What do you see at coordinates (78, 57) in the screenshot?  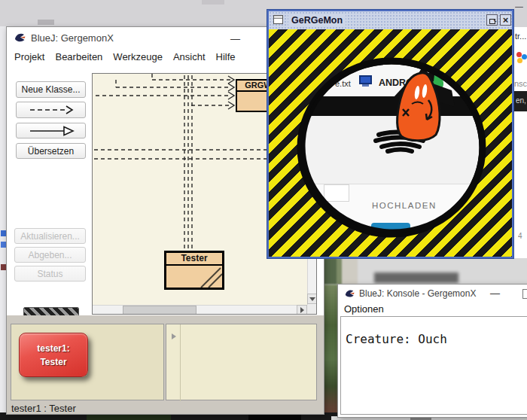 I see `menu-bearbeiten: Bearbeiten` at bounding box center [78, 57].